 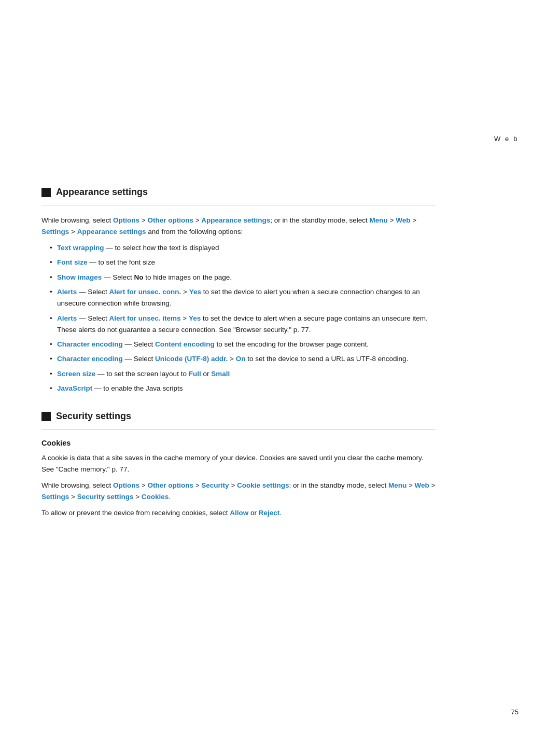 I want to click on page-number: 75, so click(x=515, y=712).